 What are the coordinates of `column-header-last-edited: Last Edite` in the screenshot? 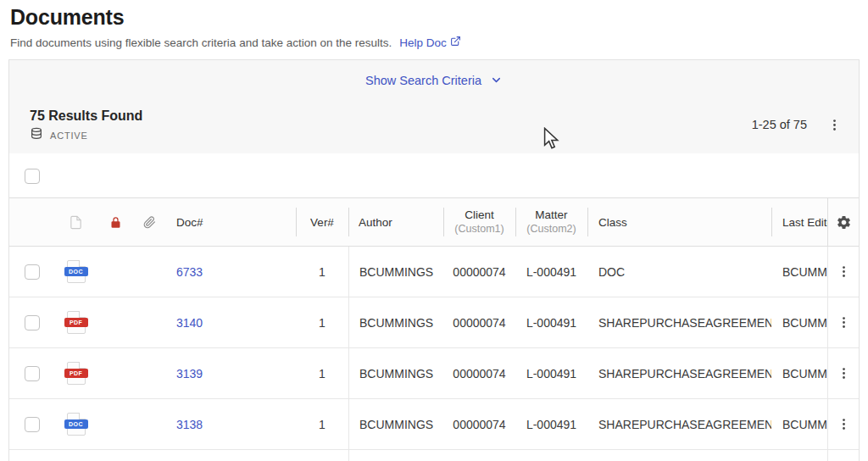 It's located at (799, 222).